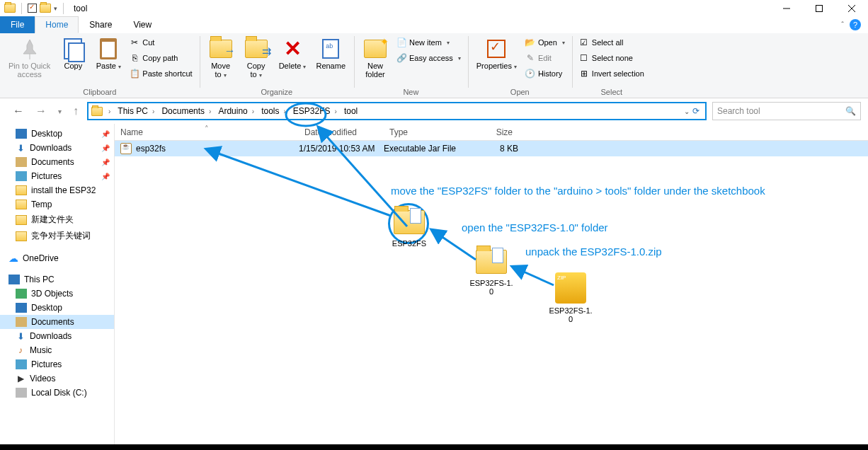 This screenshot has width=868, height=450. I want to click on chevron-right-icon: ›, so click(109, 112).